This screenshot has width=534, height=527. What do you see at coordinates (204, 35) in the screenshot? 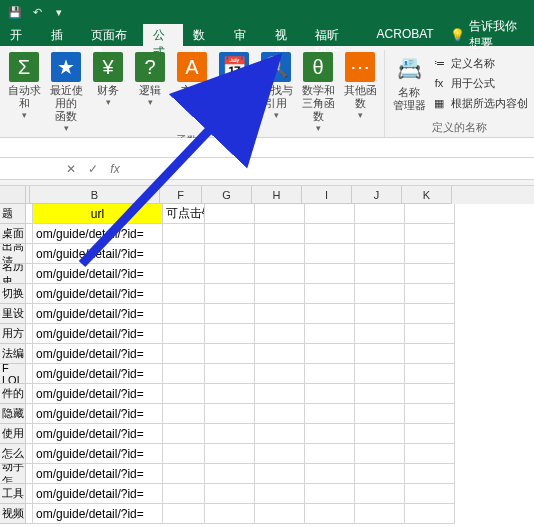
I see `tab-data: 数据` at bounding box center [204, 35].